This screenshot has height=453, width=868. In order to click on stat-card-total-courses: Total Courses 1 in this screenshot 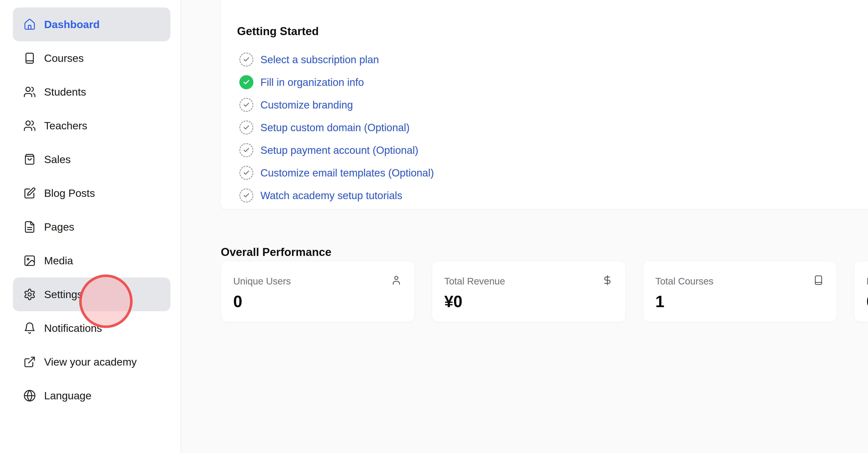, I will do `click(740, 291)`.